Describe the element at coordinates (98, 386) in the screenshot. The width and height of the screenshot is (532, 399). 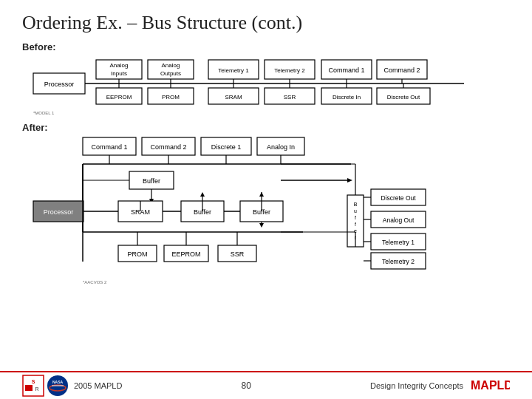
I see `footer-year-label: 2005 MAPLD` at that location.